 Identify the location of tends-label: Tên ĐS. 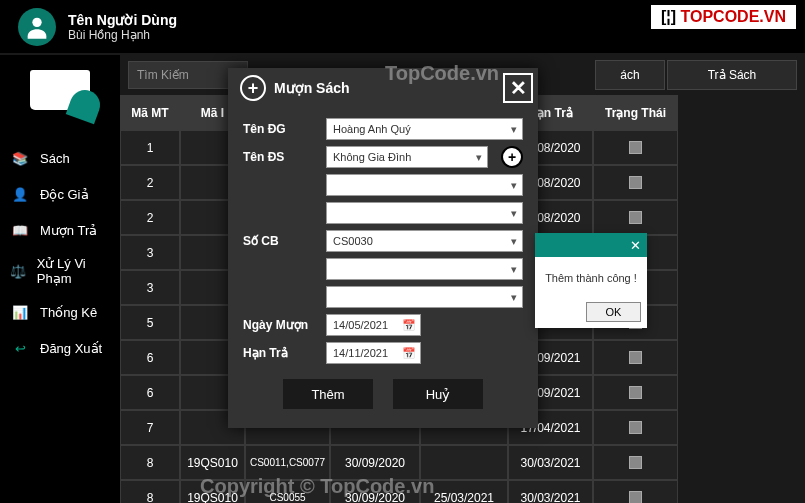
(280, 157).